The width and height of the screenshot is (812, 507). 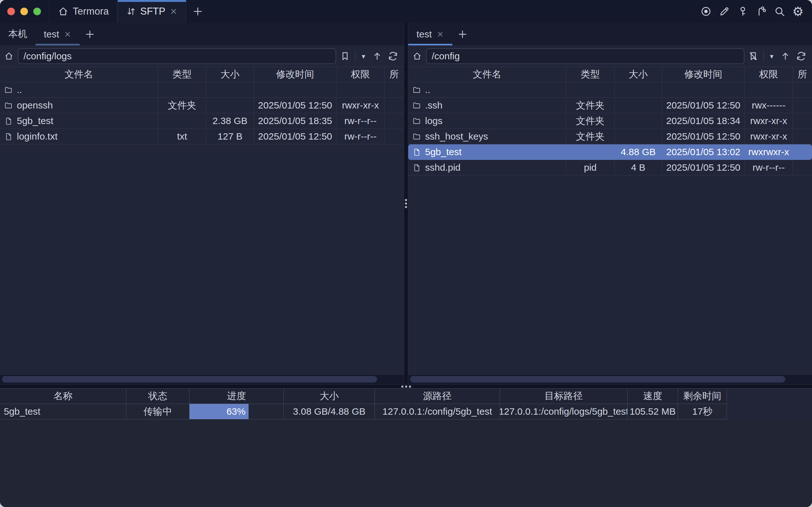 What do you see at coordinates (158, 396) in the screenshot?
I see `column-header-status: 状态` at bounding box center [158, 396].